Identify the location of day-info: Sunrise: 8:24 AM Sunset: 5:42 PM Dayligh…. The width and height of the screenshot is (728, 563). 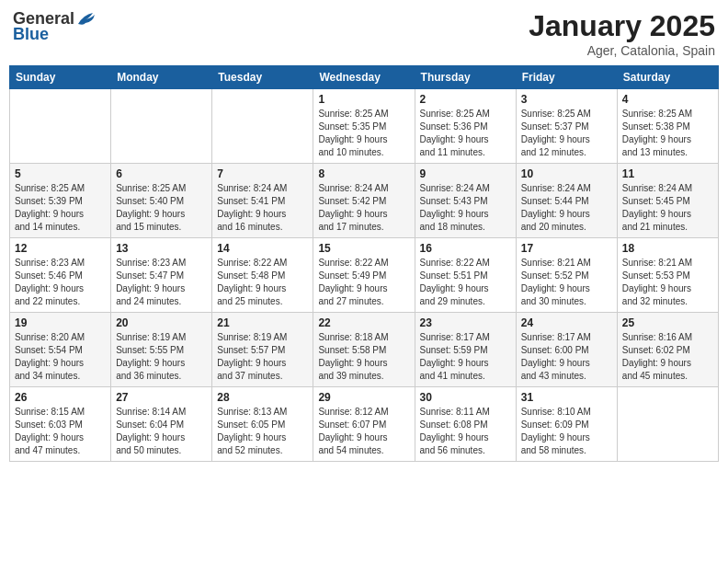
(364, 208).